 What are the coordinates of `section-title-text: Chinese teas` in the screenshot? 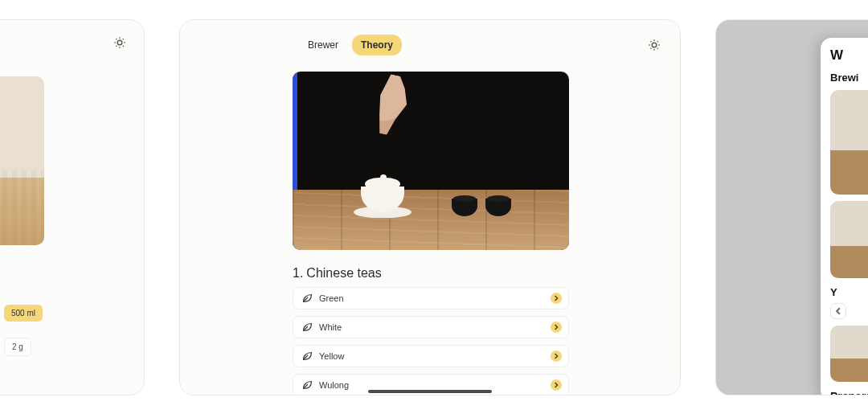 It's located at (344, 273).